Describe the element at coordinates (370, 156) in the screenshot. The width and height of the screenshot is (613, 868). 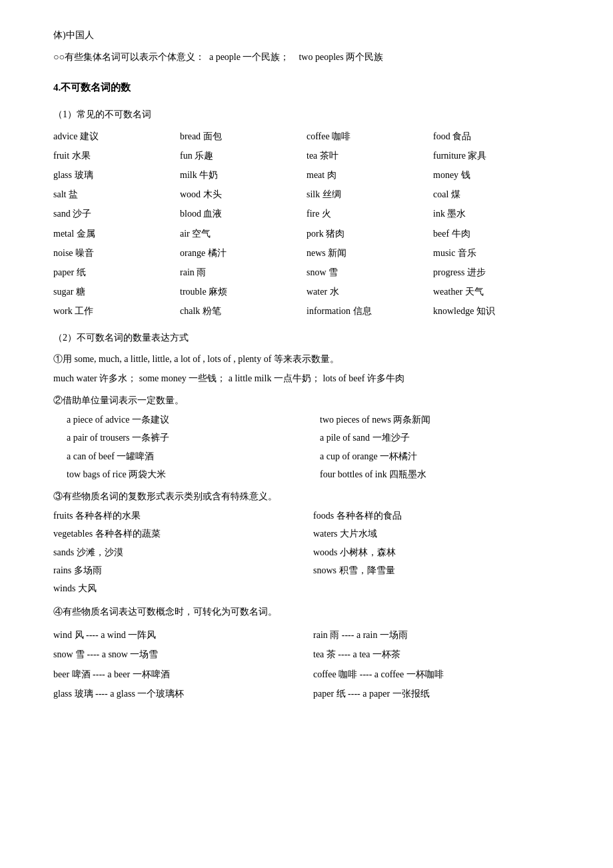
I see `vocab-cell: tea 茶叶` at that location.